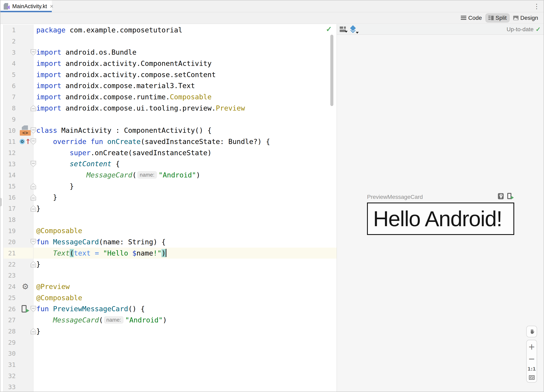 The height and width of the screenshot is (392, 544). What do you see at coordinates (10, 309) in the screenshot?
I see `line-number: 26` at bounding box center [10, 309].